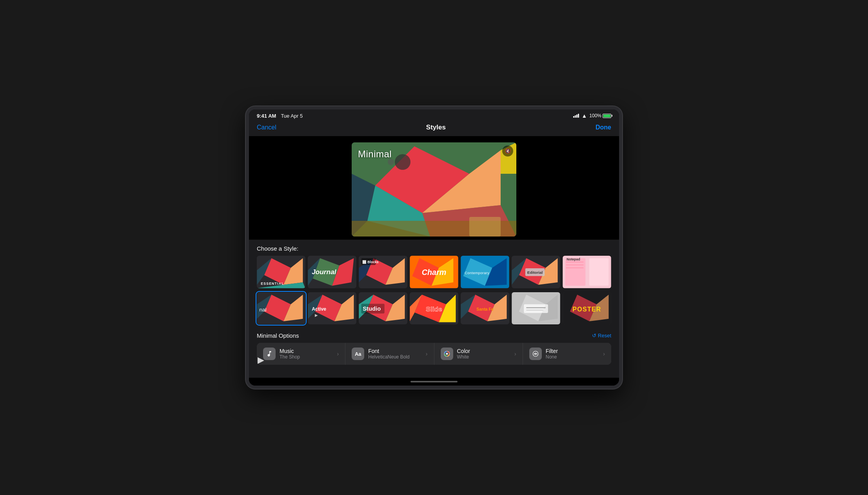 Image resolution: width=868 pixels, height=495 pixels. Describe the element at coordinates (434, 382) in the screenshot. I see `home-indicator` at that location.